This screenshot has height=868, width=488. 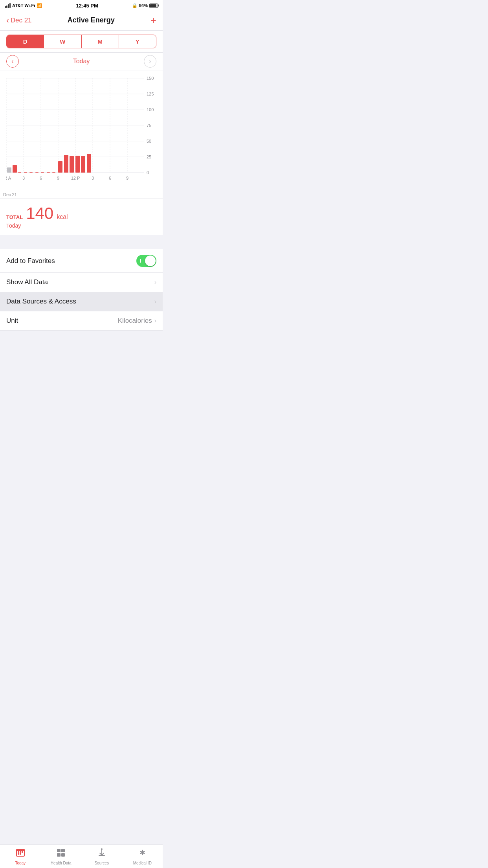 What do you see at coordinates (156, 282) in the screenshot?
I see `show-all-right: ›` at bounding box center [156, 282].